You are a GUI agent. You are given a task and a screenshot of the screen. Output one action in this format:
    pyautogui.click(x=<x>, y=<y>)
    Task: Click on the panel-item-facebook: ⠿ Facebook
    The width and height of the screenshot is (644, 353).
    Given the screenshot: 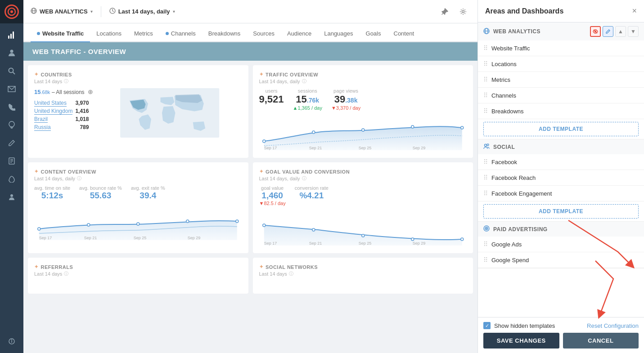 What is the action you would take?
    pyautogui.click(x=561, y=162)
    